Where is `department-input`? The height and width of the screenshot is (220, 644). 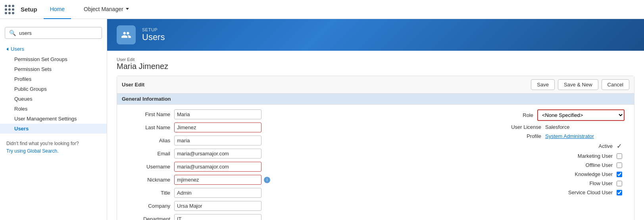
department-input is located at coordinates (218, 217).